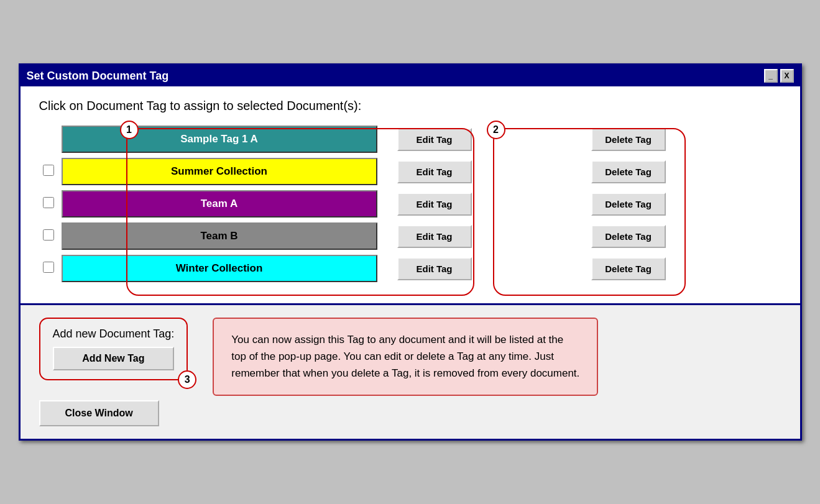 The image size is (820, 504). What do you see at coordinates (99, 413) in the screenshot?
I see `close-window-button: Close Window` at bounding box center [99, 413].